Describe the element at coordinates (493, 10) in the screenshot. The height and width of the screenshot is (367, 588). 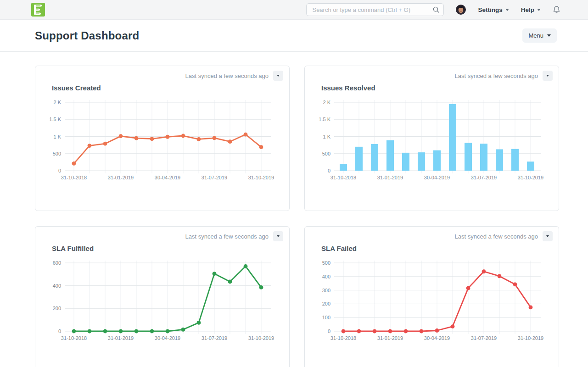
I see `settings-menu: Settings` at that location.